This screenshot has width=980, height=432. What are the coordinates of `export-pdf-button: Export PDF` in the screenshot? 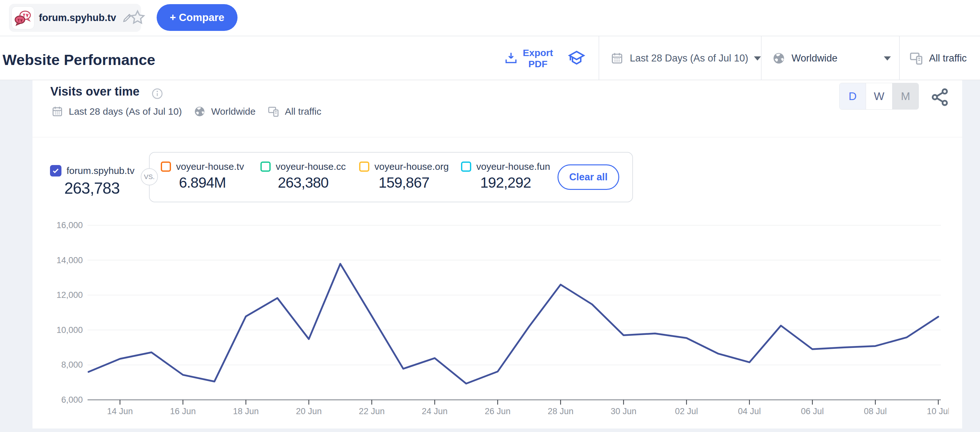 It's located at (545, 58).